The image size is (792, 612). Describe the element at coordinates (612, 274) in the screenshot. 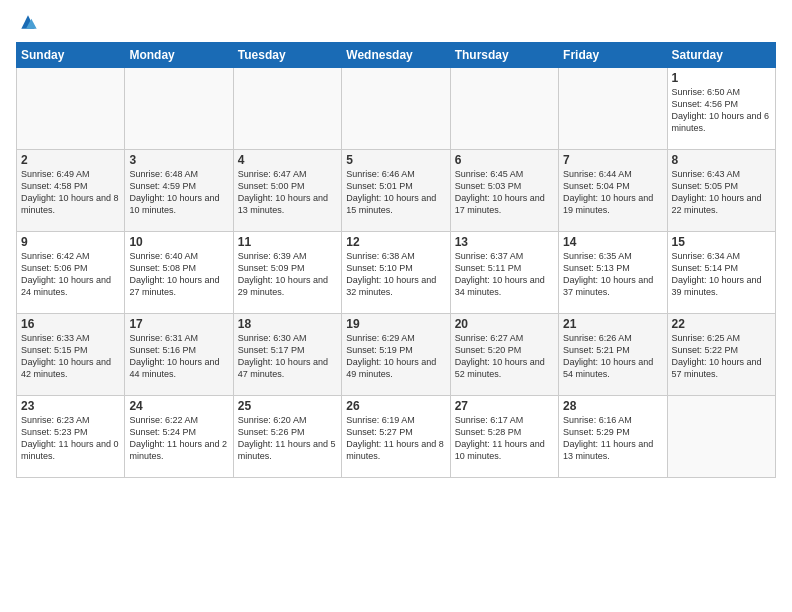

I see `day-info: Sunrise: 6:35 AMSunset: 5:13 PMDaylight:…` at that location.